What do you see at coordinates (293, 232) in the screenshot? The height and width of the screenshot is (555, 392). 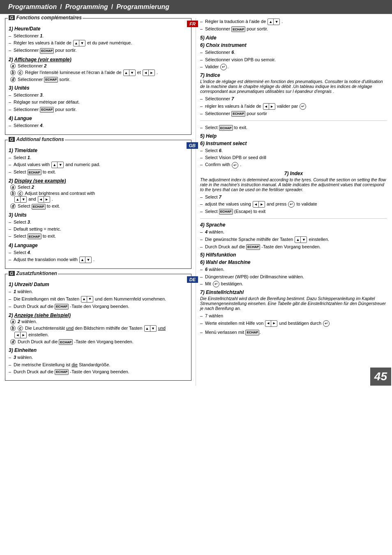 I see `de-item4-1: 4 wählen.` at bounding box center [293, 232].